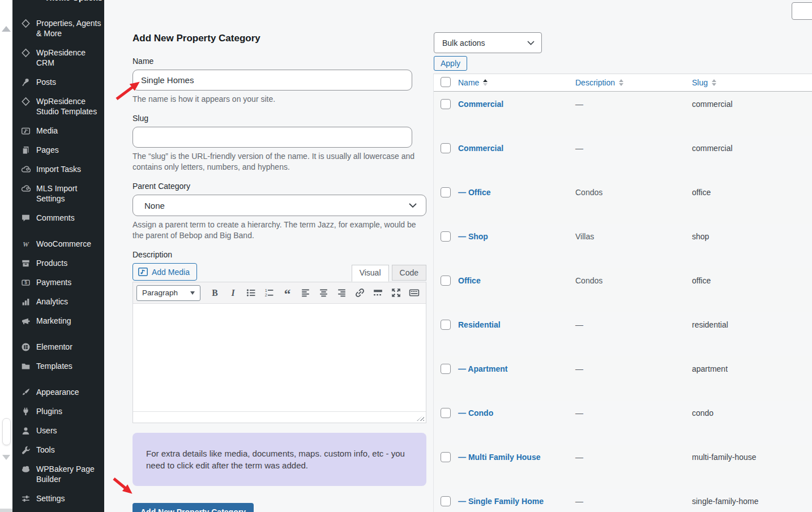 Image resolution: width=812 pixels, height=512 pixels. What do you see at coordinates (323, 293) in the screenshot?
I see `align-center-icon` at bounding box center [323, 293].